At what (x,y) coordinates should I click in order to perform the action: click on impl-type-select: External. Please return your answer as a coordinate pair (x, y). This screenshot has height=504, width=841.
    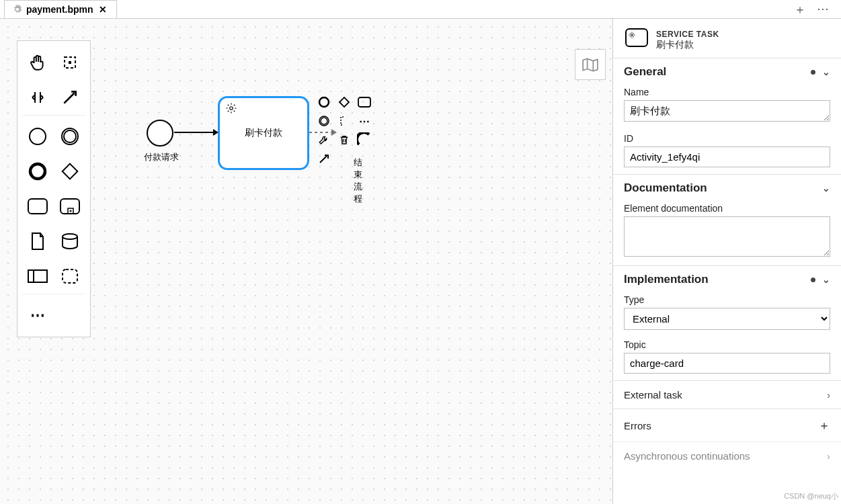
    Looking at the image, I should click on (727, 319).